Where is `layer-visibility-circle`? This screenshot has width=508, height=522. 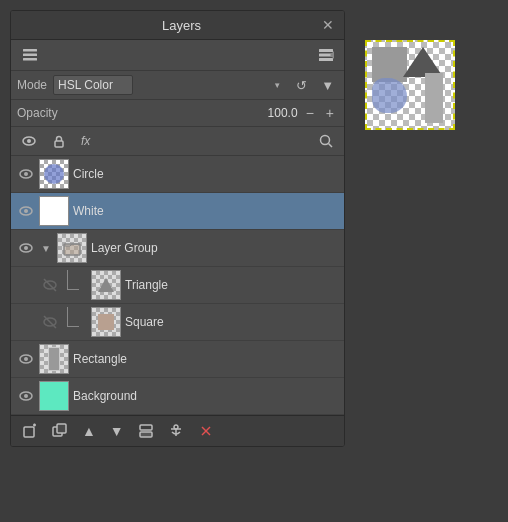 layer-visibility-circle is located at coordinates (26, 174).